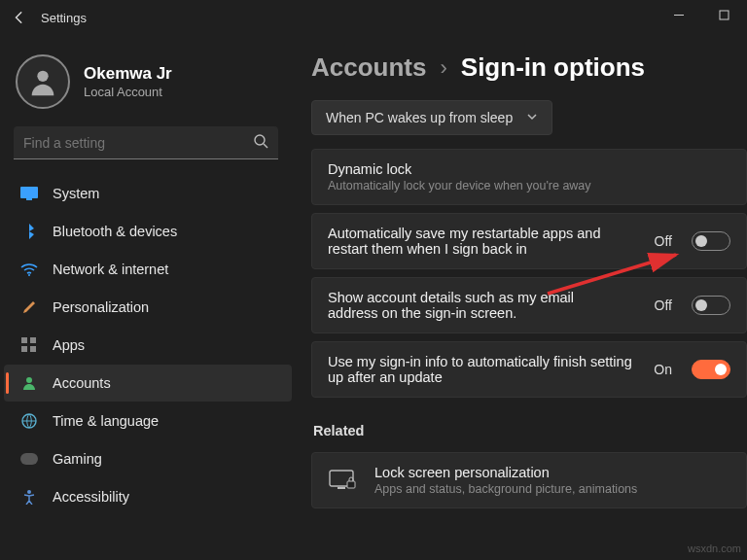 The height and width of the screenshot is (560, 747). Describe the element at coordinates (76, 193) in the screenshot. I see `nav-label: System` at that location.